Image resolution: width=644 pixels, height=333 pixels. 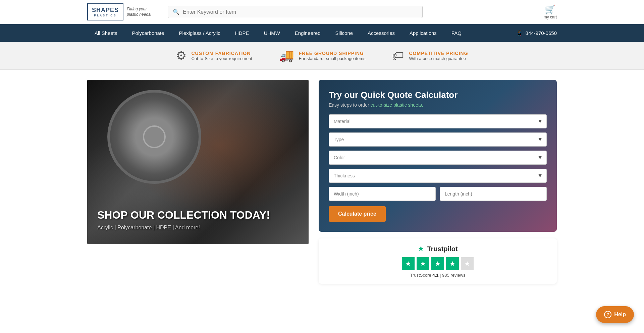 I want to click on nav-item-uhmw: UHMW, so click(x=272, y=33).